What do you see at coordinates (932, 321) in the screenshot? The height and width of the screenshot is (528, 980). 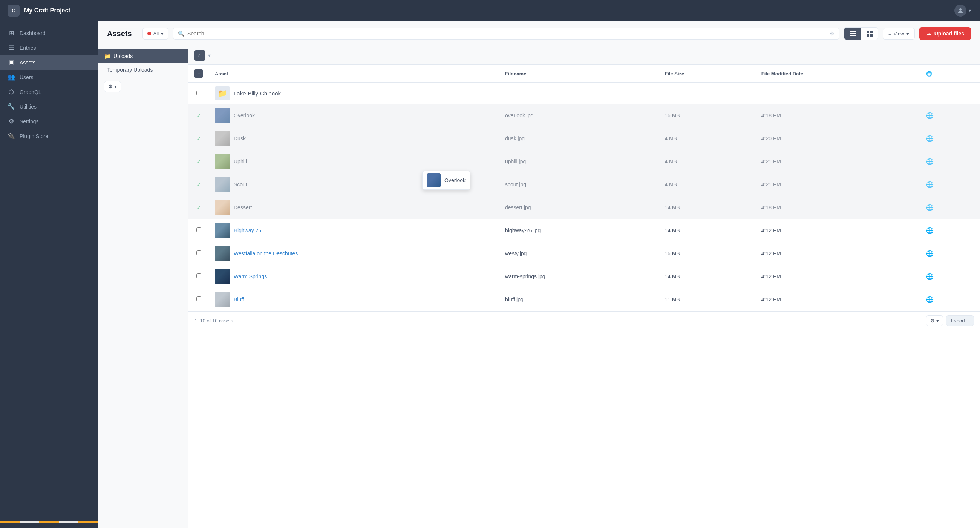 I see `gear-icon: ⚙` at bounding box center [932, 321].